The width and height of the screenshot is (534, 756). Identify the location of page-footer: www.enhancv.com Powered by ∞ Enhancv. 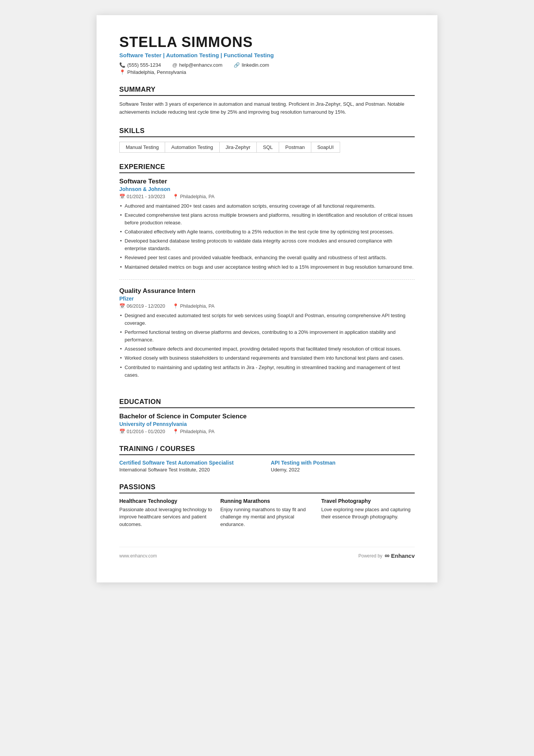
(267, 553).